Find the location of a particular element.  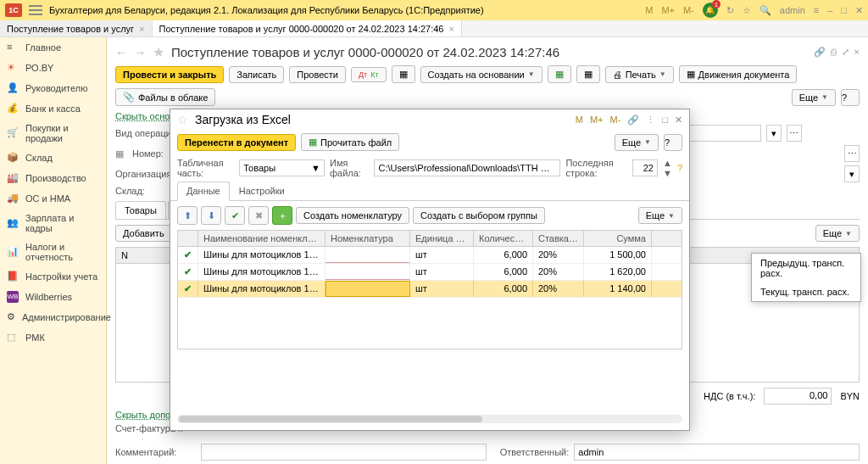

maximize-icon: □ is located at coordinates (844, 10).